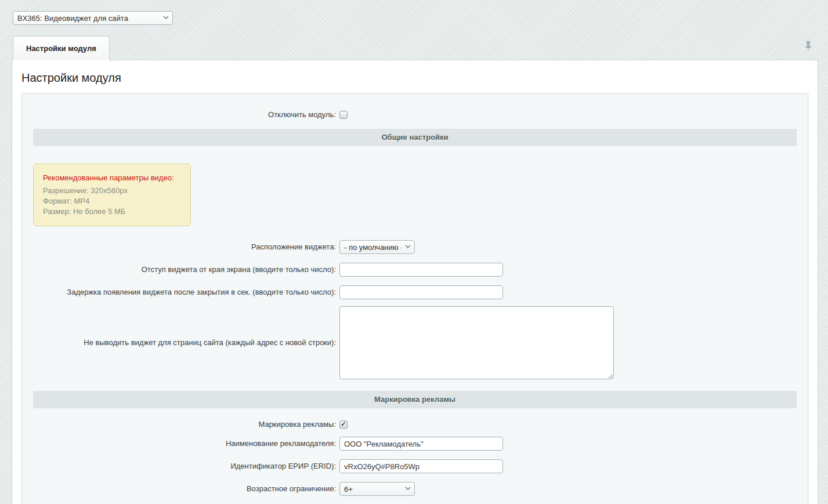 This screenshot has height=504, width=828. What do you see at coordinates (181, 343) in the screenshot?
I see `exclude-pages-label: Не выводить виджет для страниц сайта (ка…` at bounding box center [181, 343].